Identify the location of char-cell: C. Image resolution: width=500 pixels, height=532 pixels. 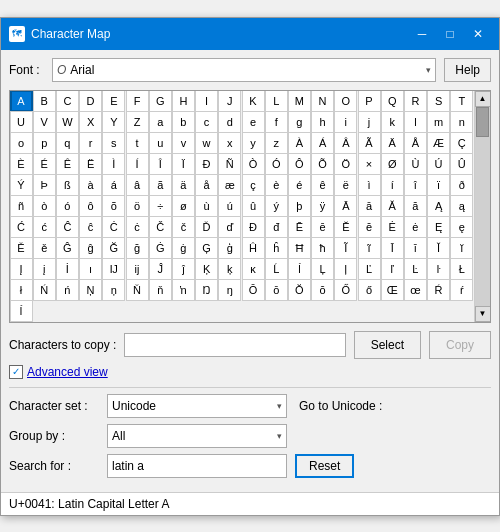
(68, 101).